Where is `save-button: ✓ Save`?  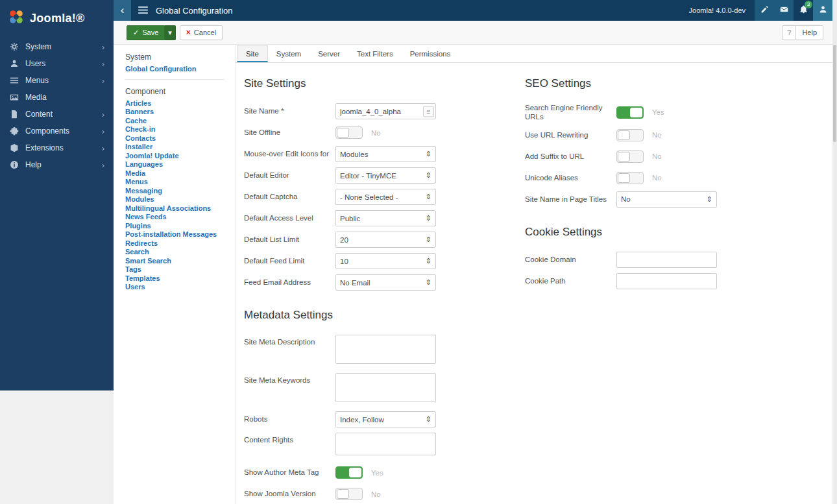 save-button: ✓ Save is located at coordinates (145, 32).